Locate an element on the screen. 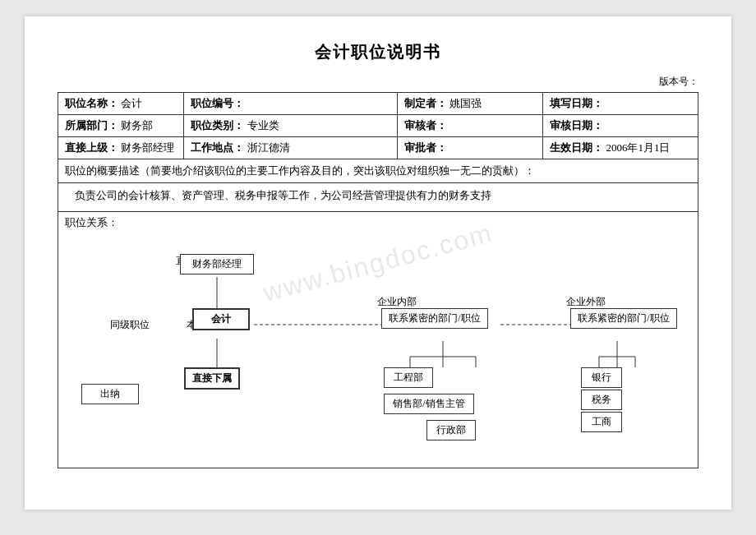 Image resolution: width=756 pixels, height=535 pixels. creator-value: 姚国强 is located at coordinates (465, 104).